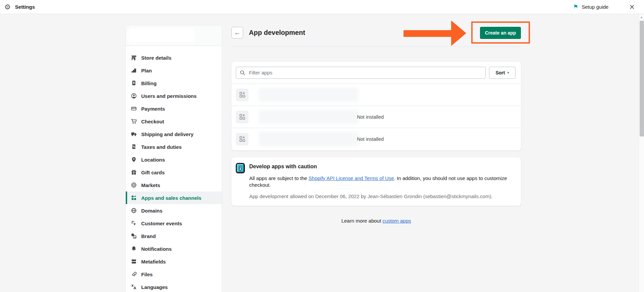 Image resolution: width=644 pixels, height=292 pixels. What do you see at coordinates (154, 261) in the screenshot?
I see `sidebar-item-label: Metafields` at bounding box center [154, 261].